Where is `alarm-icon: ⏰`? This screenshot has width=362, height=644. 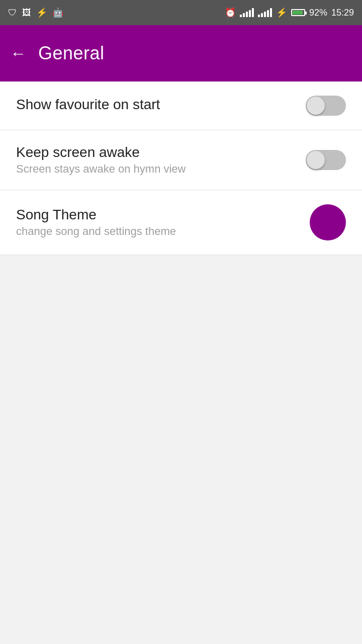 alarm-icon: ⏰ is located at coordinates (230, 13).